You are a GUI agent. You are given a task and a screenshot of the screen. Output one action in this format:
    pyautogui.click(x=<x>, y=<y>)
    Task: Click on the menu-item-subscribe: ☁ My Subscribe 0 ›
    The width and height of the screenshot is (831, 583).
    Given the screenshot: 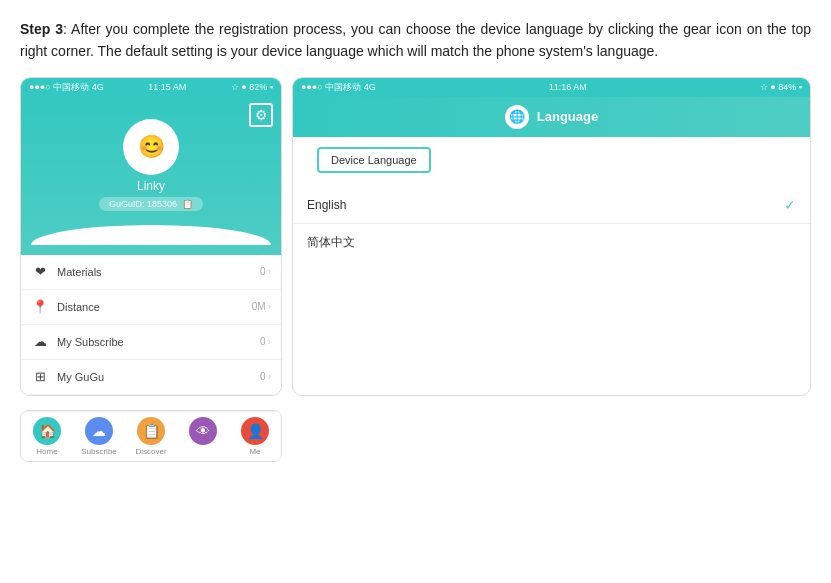 What is the action you would take?
    pyautogui.click(x=151, y=342)
    